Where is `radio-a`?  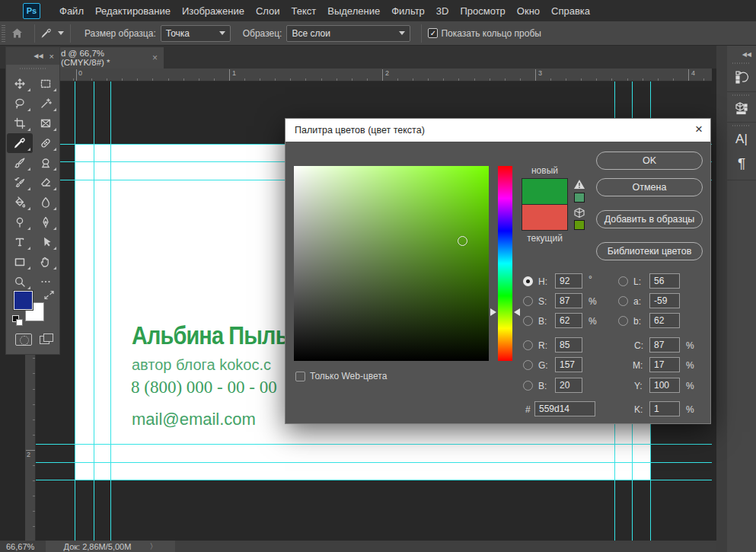
radio-a is located at coordinates (623, 302).